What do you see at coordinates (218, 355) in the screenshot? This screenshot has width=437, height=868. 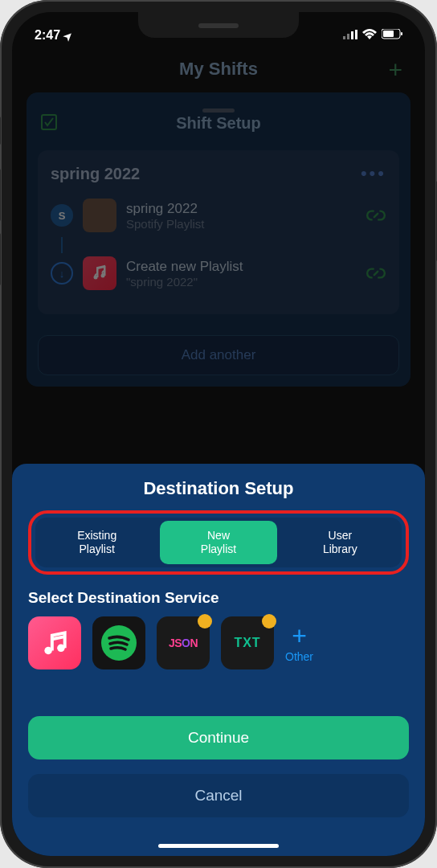 I see `add-another-button: Add another` at bounding box center [218, 355].